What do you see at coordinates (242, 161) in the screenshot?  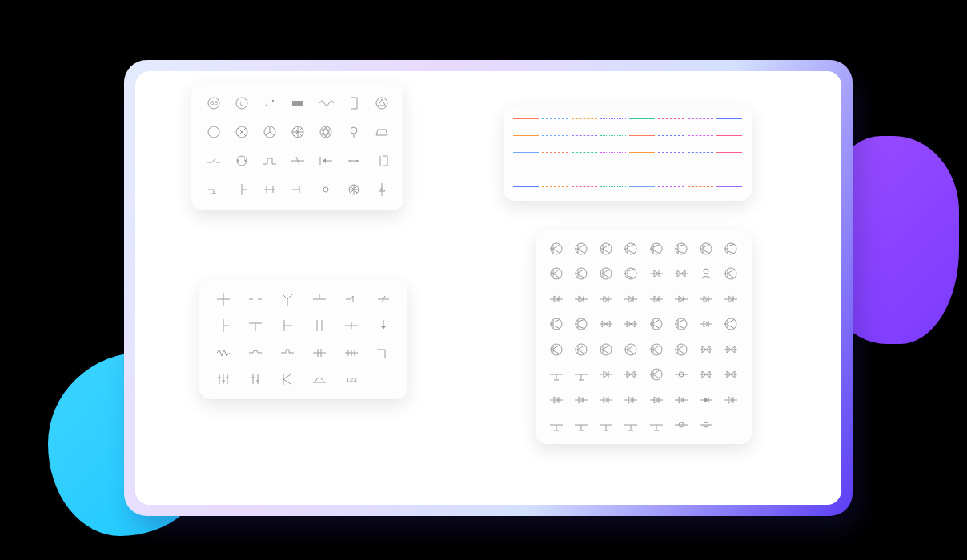 I see `shape-rotate-arrows` at bounding box center [242, 161].